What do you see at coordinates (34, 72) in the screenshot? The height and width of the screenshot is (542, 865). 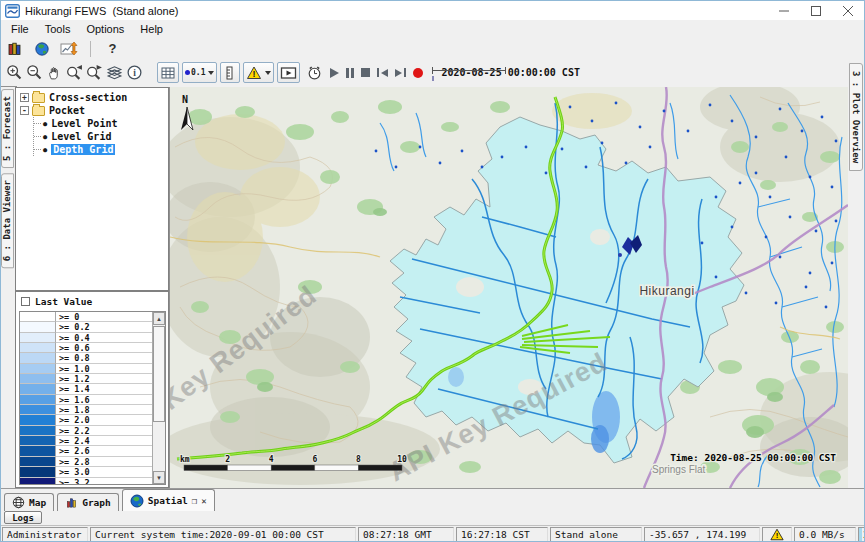 I see `zoom-out-icon` at bounding box center [34, 72].